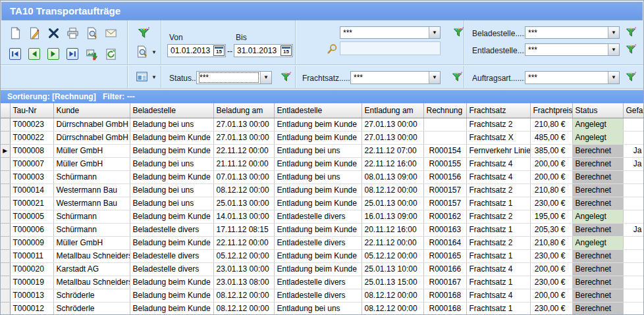 This screenshot has height=315, width=644. Describe the element at coordinates (631, 32) in the screenshot. I see `beladestelle-filter-button` at that location.